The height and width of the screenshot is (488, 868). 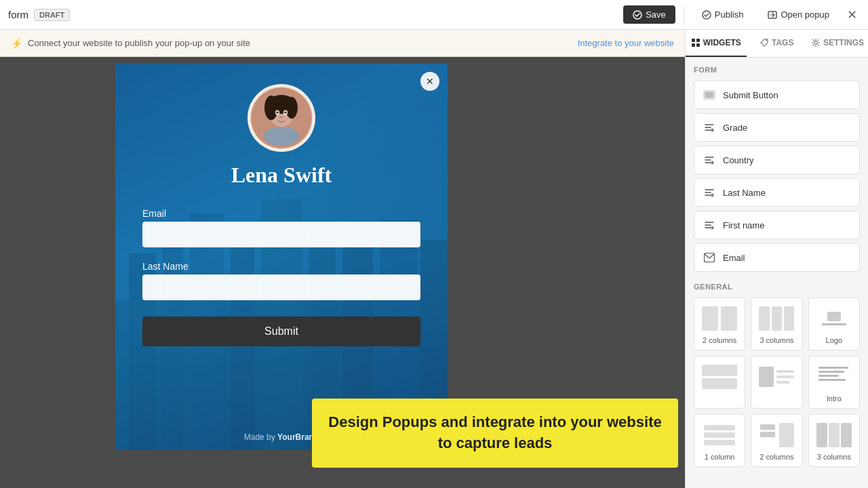 What do you see at coordinates (684, 15) in the screenshot?
I see `separator` at bounding box center [684, 15].